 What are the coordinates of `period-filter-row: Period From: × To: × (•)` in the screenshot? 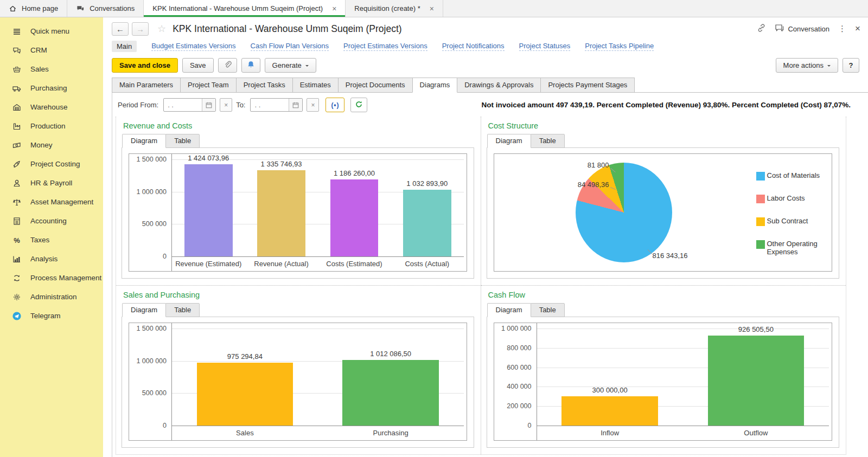 It's located at (490, 105).